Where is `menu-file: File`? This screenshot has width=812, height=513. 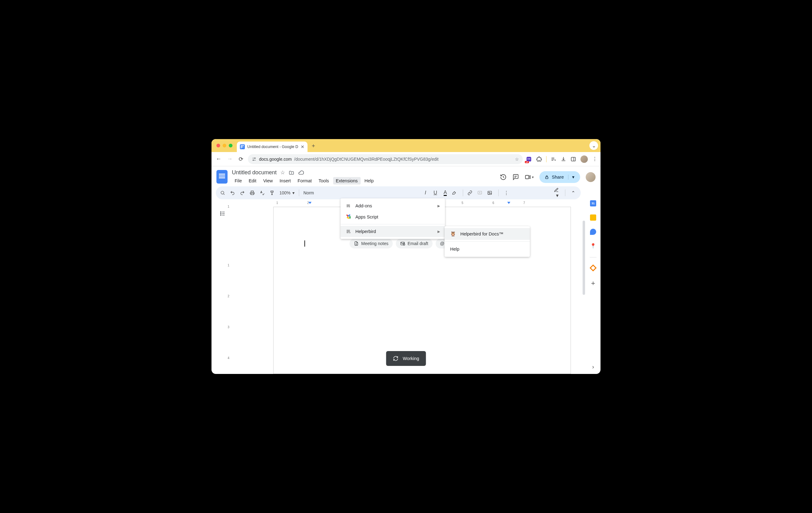
menu-file: File is located at coordinates (238, 181).